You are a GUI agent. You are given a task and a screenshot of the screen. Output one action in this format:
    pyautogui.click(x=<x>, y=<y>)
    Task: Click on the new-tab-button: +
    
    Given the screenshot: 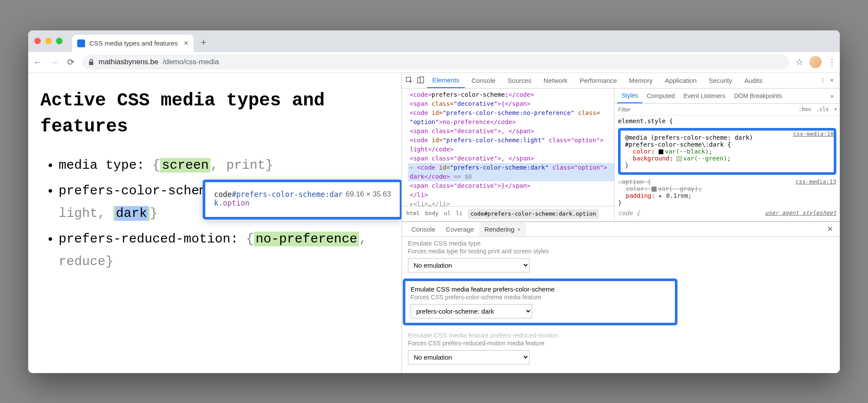 What is the action you would take?
    pyautogui.click(x=204, y=43)
    